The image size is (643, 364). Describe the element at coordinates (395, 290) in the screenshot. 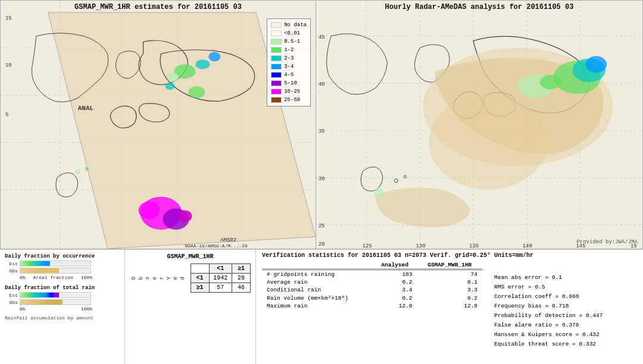

I see `stat-val-cond-rain-analysed: 3.4` at that location.